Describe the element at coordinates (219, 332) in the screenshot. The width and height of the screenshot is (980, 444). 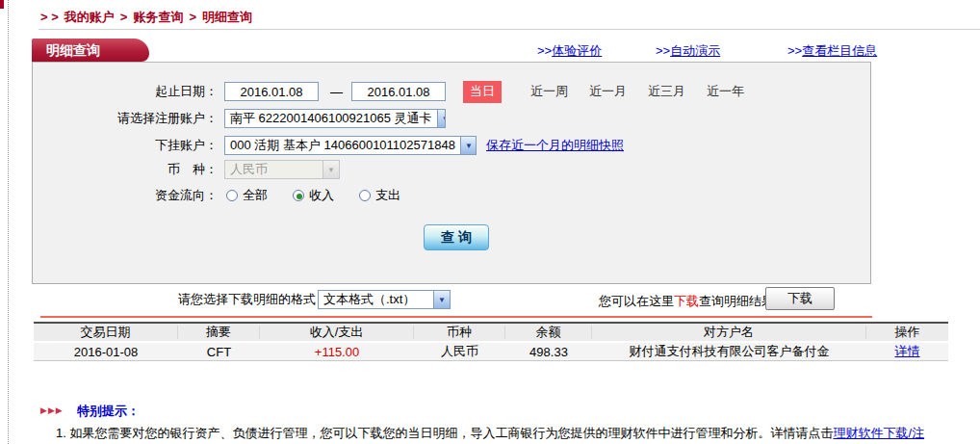
I see `col-header-summary: 摘要` at that location.